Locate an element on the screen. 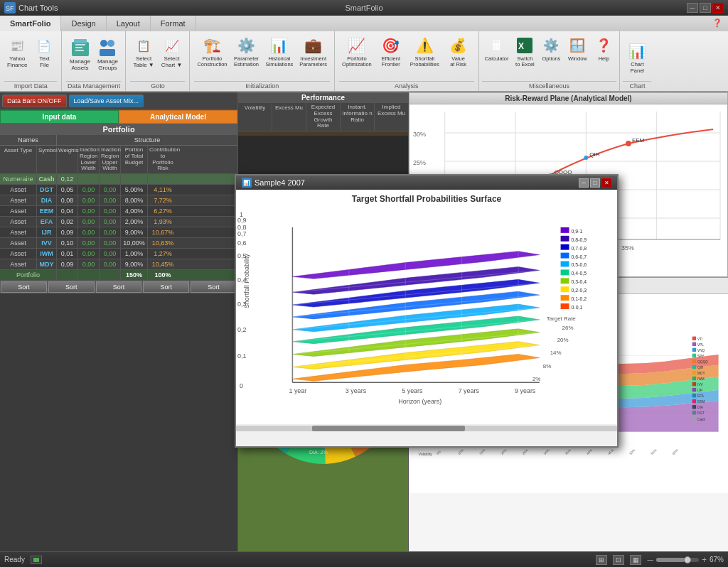 This screenshot has width=728, height=567. zoom-slider is located at coordinates (678, 560).